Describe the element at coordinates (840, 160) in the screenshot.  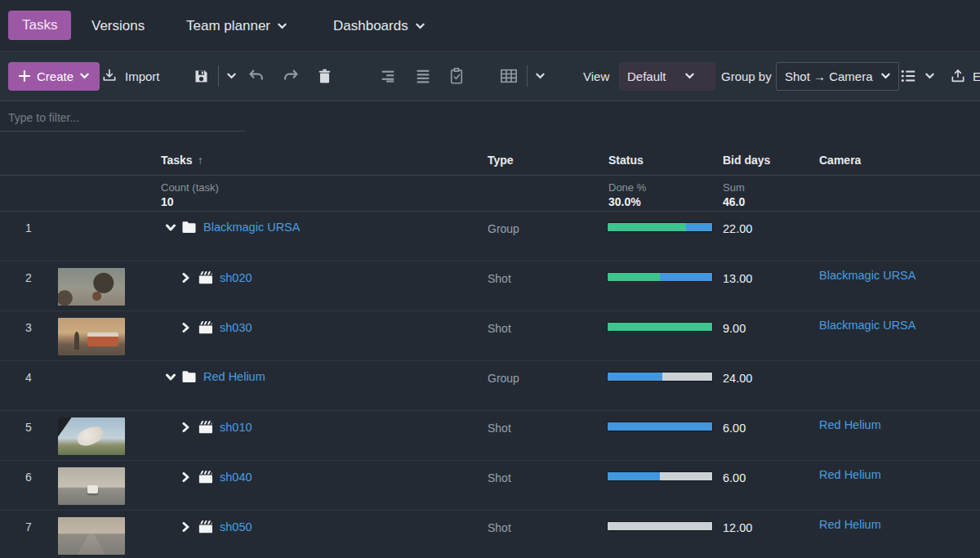
I see `column-header-camera: Camera` at that location.